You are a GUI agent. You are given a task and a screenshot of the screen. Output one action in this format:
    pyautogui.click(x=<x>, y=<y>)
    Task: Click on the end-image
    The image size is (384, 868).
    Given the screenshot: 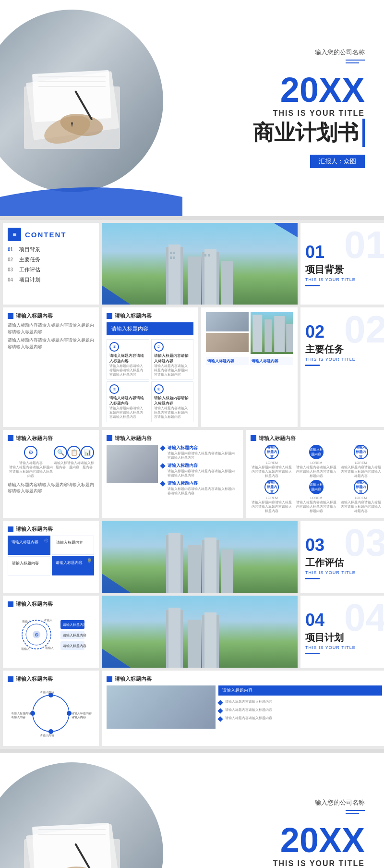 What is the action you would take?
    pyautogui.click(x=82, y=815)
    